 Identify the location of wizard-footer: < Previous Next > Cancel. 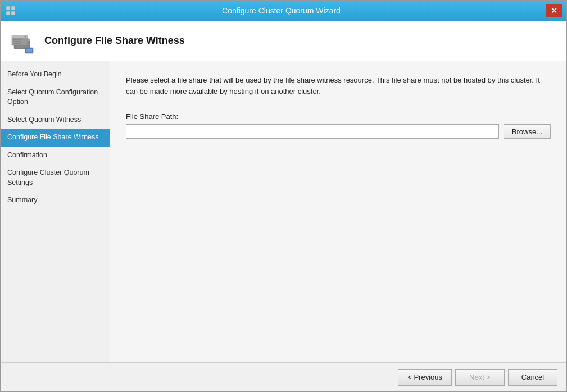
(283, 377).